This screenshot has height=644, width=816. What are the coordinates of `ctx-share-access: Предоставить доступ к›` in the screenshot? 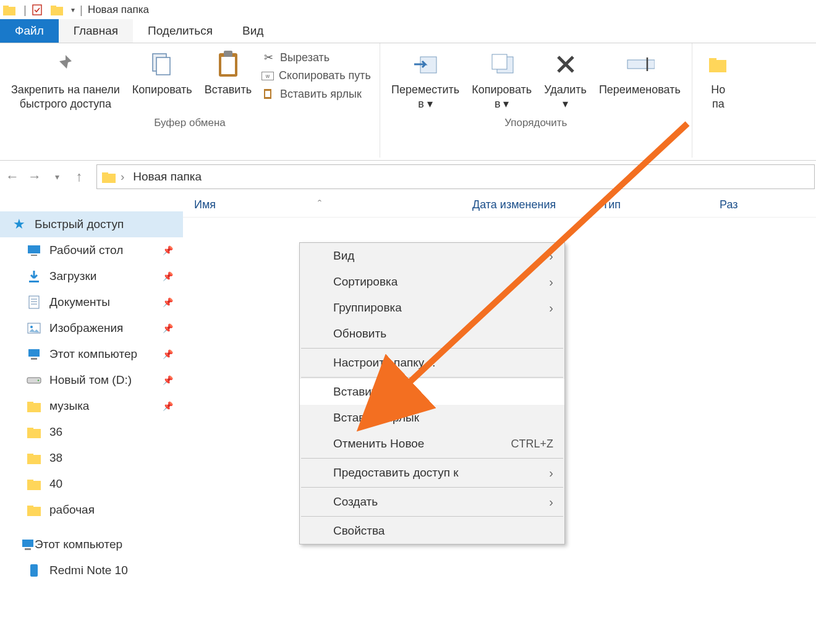 It's located at (432, 473).